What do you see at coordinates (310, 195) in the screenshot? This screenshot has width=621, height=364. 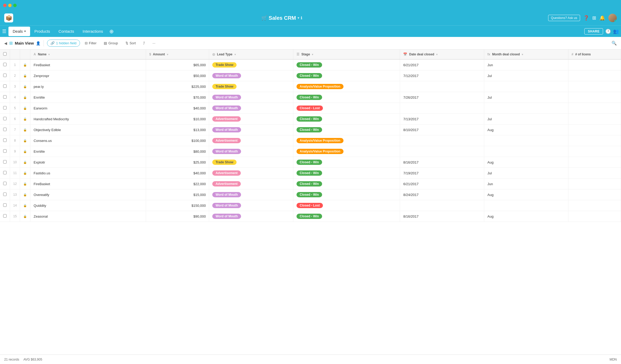 I see `table-row: 13 🔒 Overeatify $15,000 Word of Mouth Cl…` at bounding box center [310, 195].